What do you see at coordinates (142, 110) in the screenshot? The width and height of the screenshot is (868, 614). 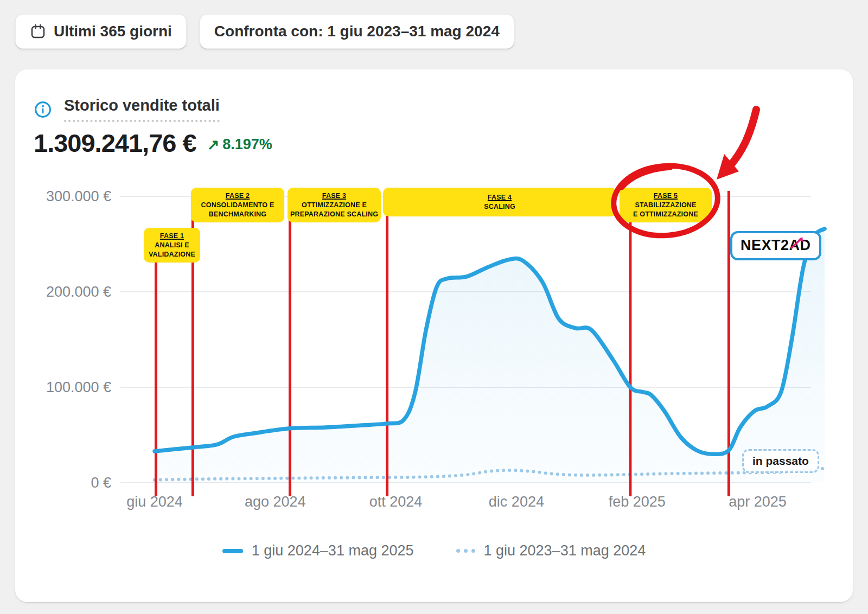 I see `page-title: Storico vendite totali` at bounding box center [142, 110].